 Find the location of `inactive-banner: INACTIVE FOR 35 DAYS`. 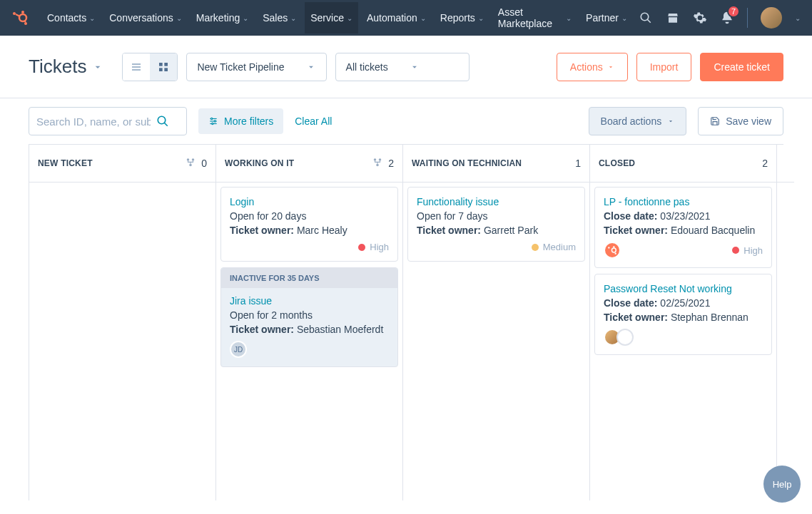

inactive-banner: INACTIVE FOR 35 DAYS is located at coordinates (310, 278).